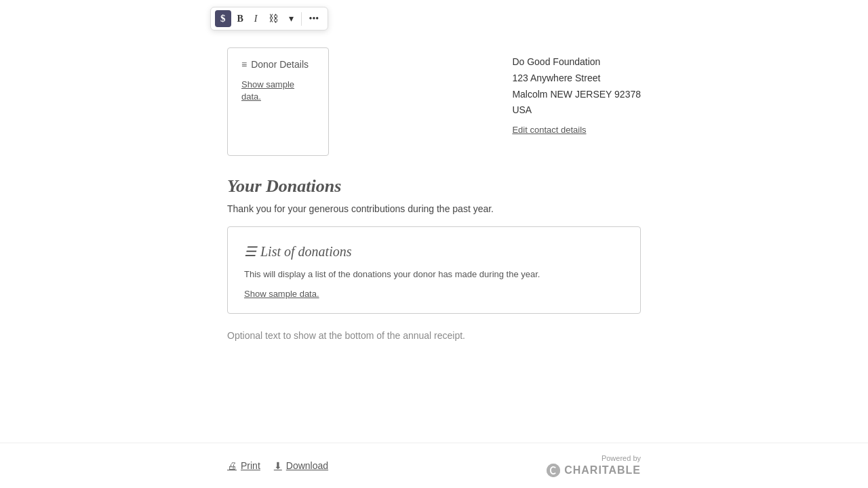  What do you see at coordinates (232, 466) in the screenshot?
I see `print-icon: 🖨` at bounding box center [232, 466].